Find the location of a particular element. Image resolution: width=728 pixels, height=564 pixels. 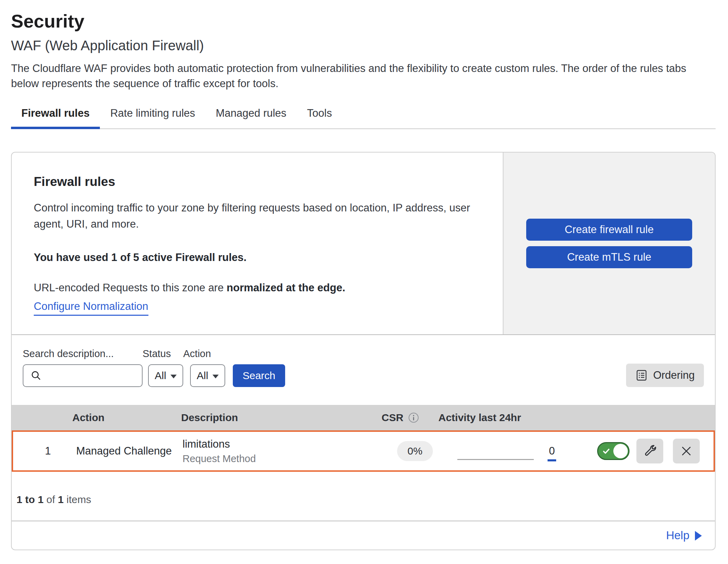

rule-description-cell: limitations Request Method is located at coordinates (279, 451).